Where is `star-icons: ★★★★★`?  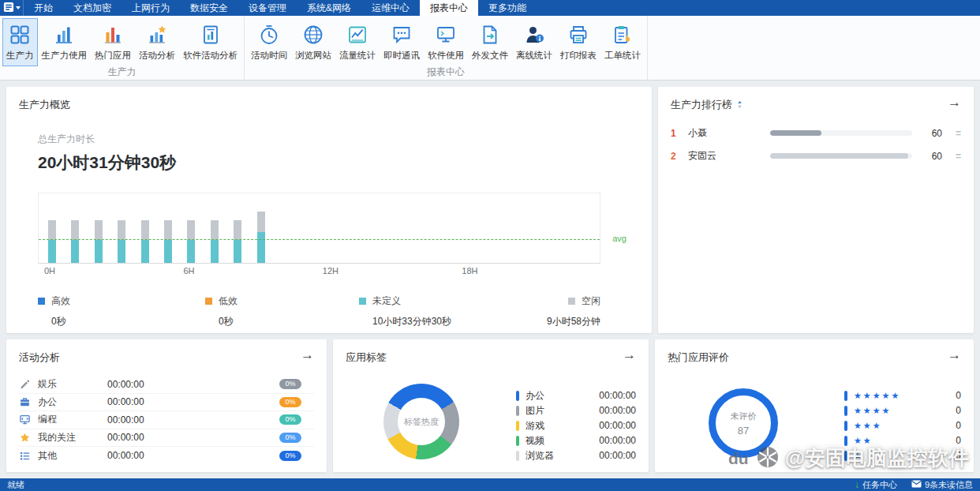 star-icons: ★★★★★ is located at coordinates (877, 396).